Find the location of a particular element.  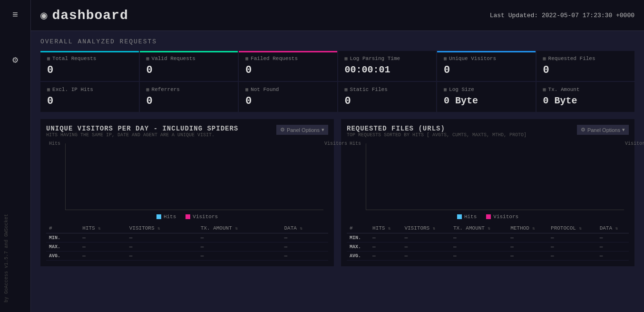

right-col-hits: HITS ⇅ is located at coordinates (385, 229).